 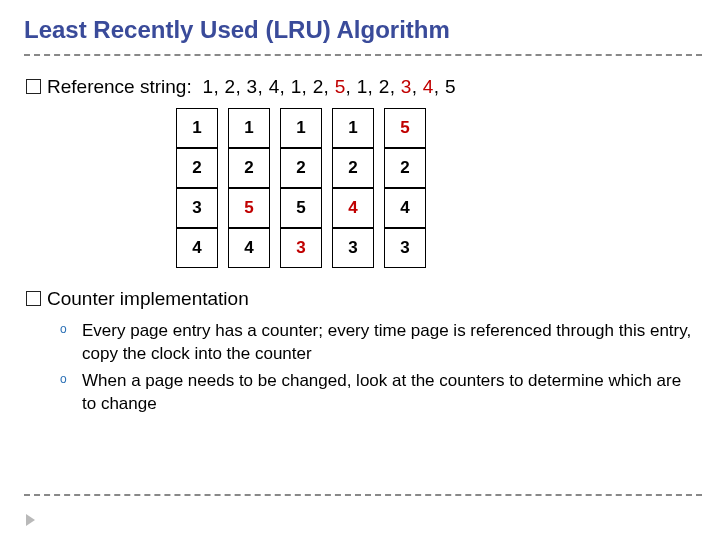 What do you see at coordinates (418, 86) in the screenshot?
I see `ref-part-3: ,` at bounding box center [418, 86].